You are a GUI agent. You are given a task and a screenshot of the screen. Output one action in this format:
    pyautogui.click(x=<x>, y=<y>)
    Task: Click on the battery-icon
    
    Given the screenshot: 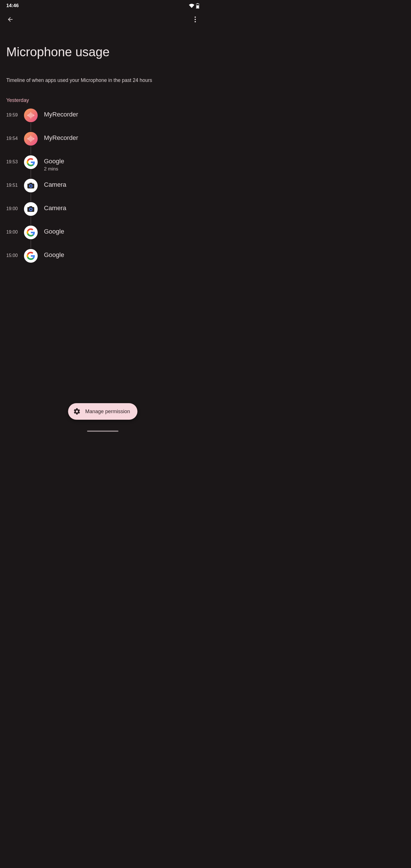 What is the action you would take?
    pyautogui.click(x=197, y=6)
    